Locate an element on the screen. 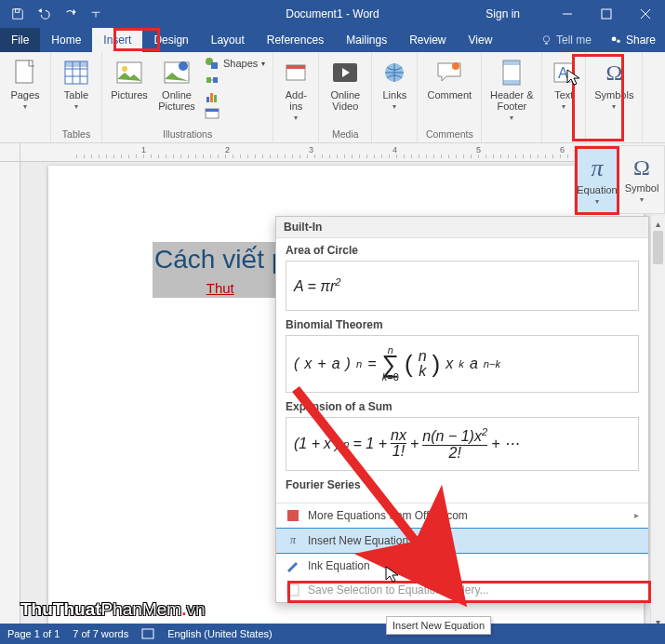  comment-icon is located at coordinates (449, 73).